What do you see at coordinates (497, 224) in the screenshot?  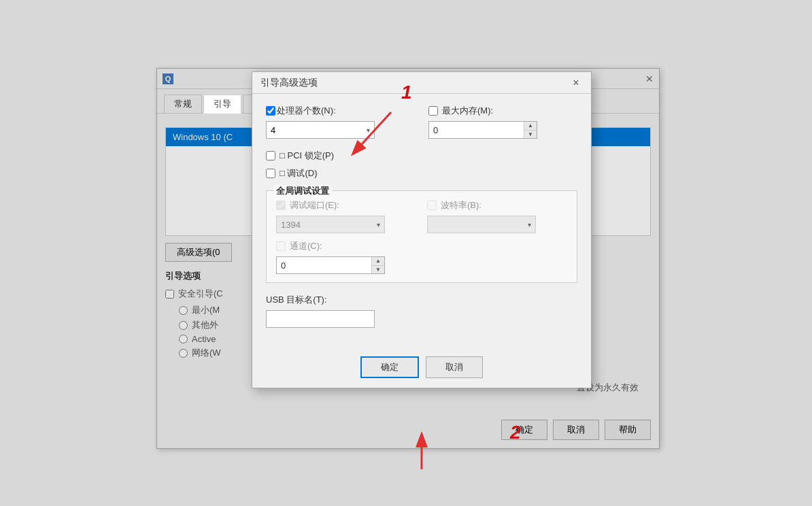 I see `baud-rate-dropdown-row: ▾` at bounding box center [497, 224].